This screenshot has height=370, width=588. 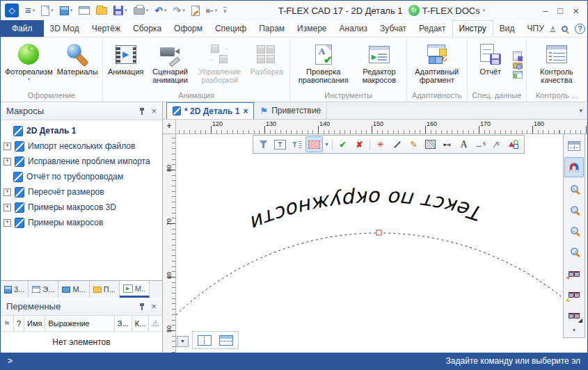 What do you see at coordinates (231, 29) in the screenshot?
I see `tab-bom: Специф` at bounding box center [231, 29].